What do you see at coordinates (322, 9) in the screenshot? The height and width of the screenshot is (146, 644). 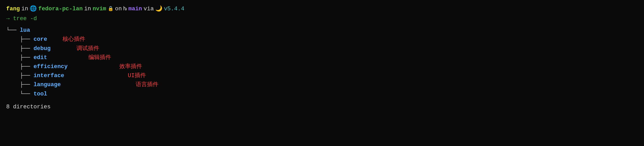 I see `prompt-line: fang in 🌐 fedora-pc-lan in nvim🔒 on ƕ ma…` at bounding box center [322, 9].